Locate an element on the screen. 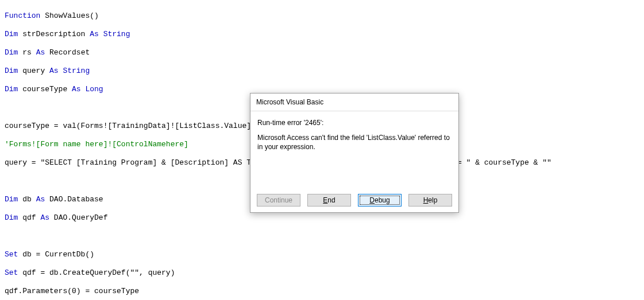 The image size is (644, 300). code-line: Set db = CurrentDb() is located at coordinates (322, 255).